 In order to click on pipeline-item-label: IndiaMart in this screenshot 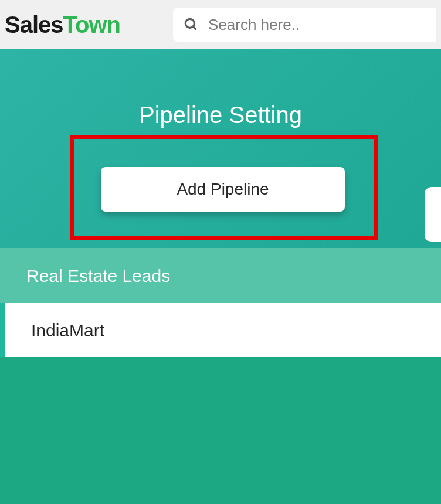, I will do `click(68, 331)`.